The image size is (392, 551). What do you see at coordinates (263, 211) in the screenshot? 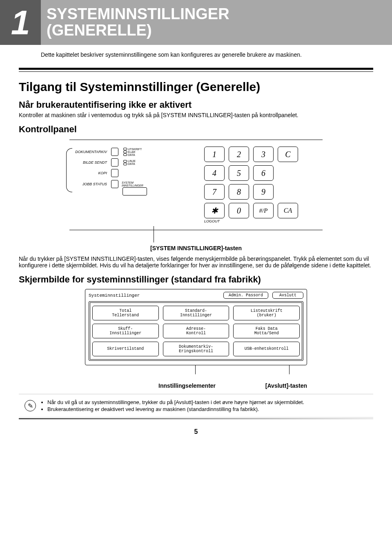
I see `key-hash-p: #/P` at bounding box center [263, 211].